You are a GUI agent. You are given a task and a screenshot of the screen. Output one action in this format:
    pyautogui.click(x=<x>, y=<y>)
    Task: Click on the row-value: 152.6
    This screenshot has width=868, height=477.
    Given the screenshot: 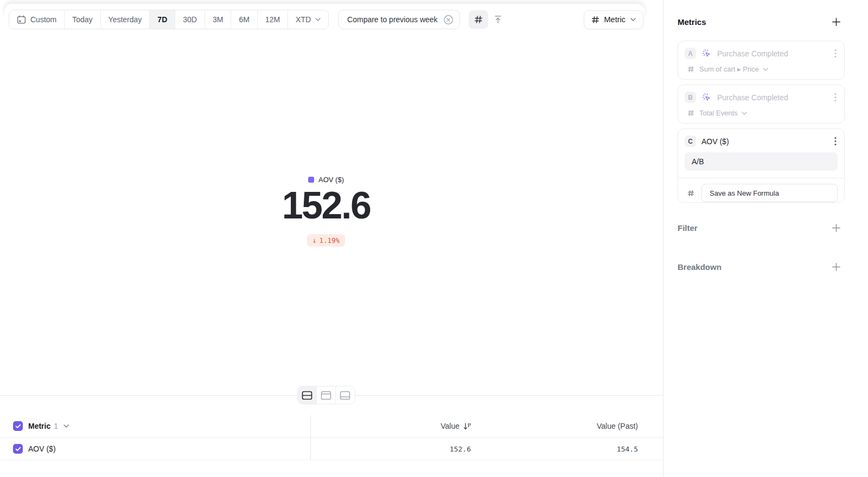 What is the action you would take?
    pyautogui.click(x=460, y=449)
    